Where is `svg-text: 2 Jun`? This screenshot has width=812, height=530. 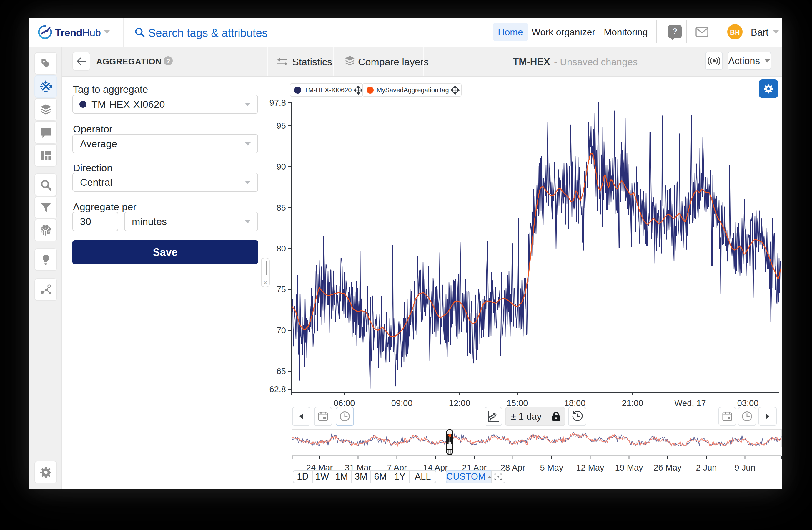
svg-text: 2 Jun is located at coordinates (706, 468).